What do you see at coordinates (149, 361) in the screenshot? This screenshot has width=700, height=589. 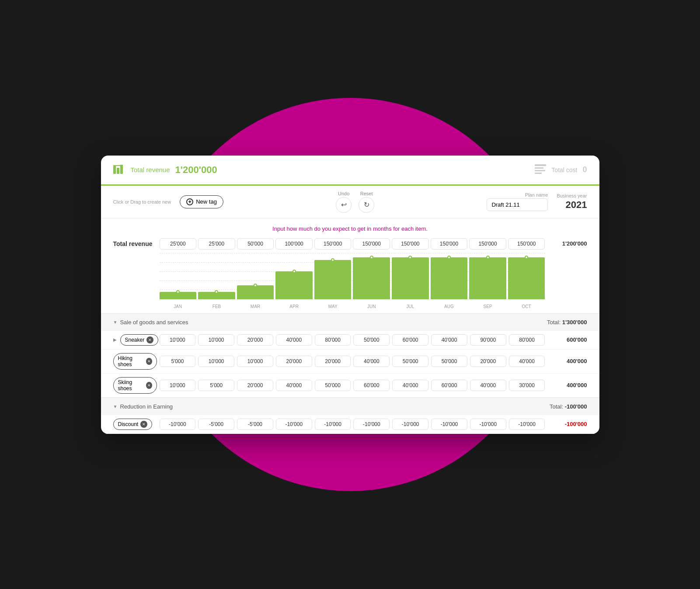 I see `tag-close-sale-of-goods-1: ✕` at bounding box center [149, 361].